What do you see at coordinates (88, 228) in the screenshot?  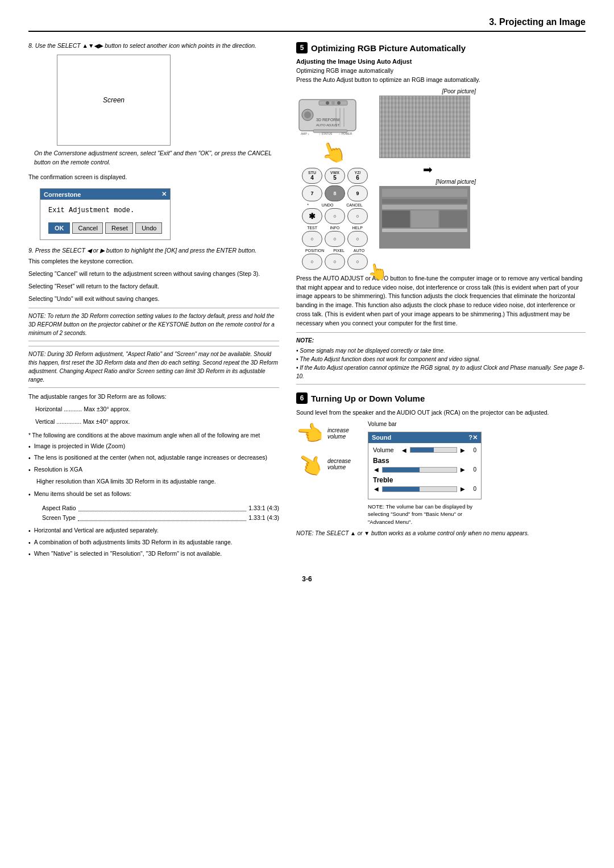 I see `cancel-button: Cancel` at bounding box center [88, 228].